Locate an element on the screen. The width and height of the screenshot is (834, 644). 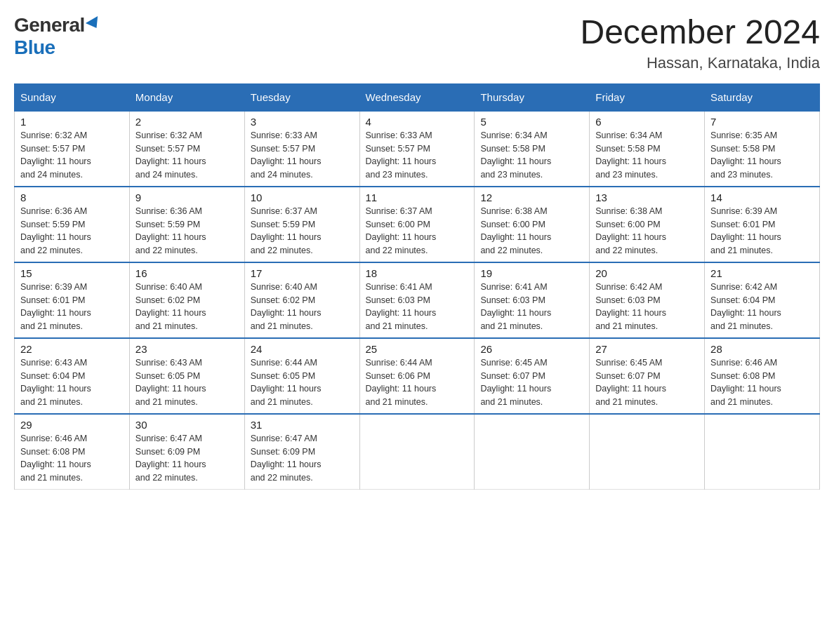
calendar-cell: 9 Sunrise: 6:36 AM Sunset: 5:59 PM Dayli… is located at coordinates (187, 224).